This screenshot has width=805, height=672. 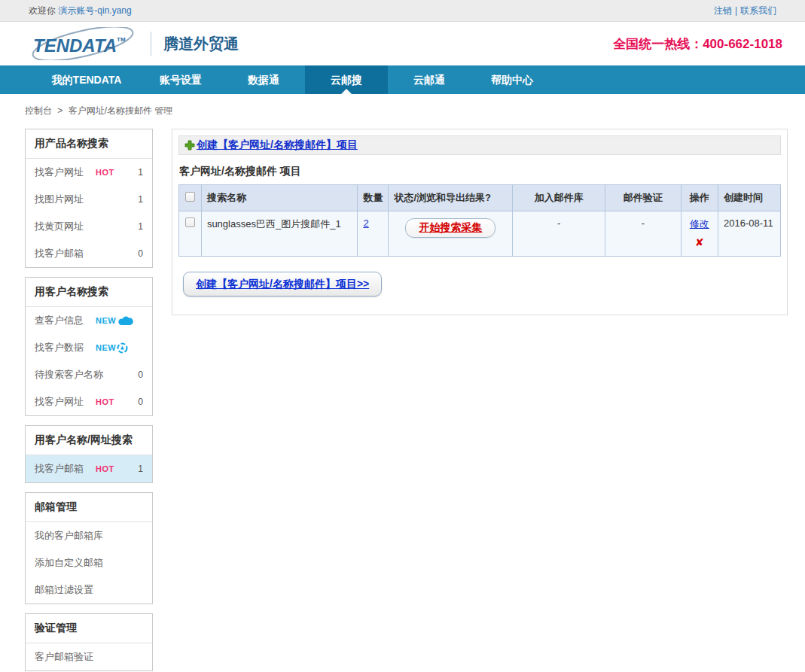 What do you see at coordinates (121, 39) in the screenshot?
I see `logo-tm: TM` at bounding box center [121, 39].